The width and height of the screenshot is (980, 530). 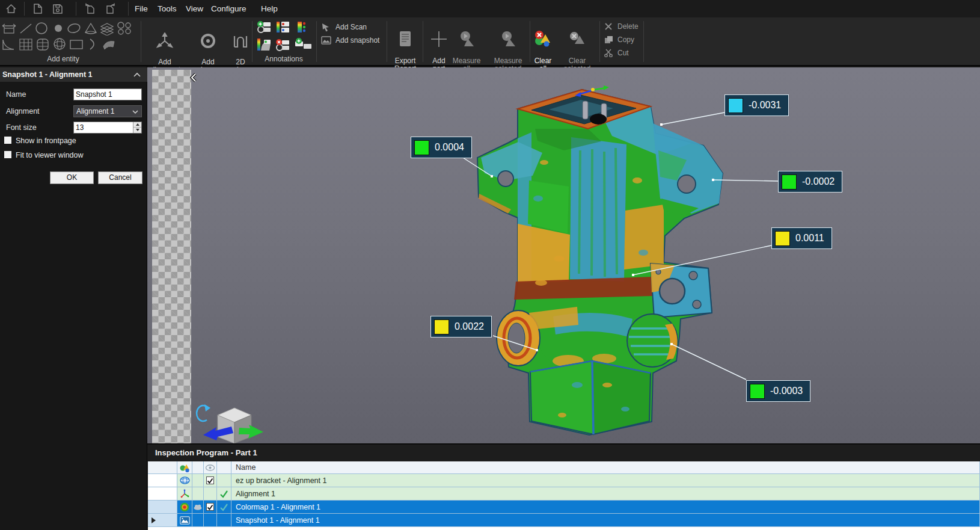 What do you see at coordinates (58, 29) in the screenshot?
I see `entity-point-icon` at bounding box center [58, 29].